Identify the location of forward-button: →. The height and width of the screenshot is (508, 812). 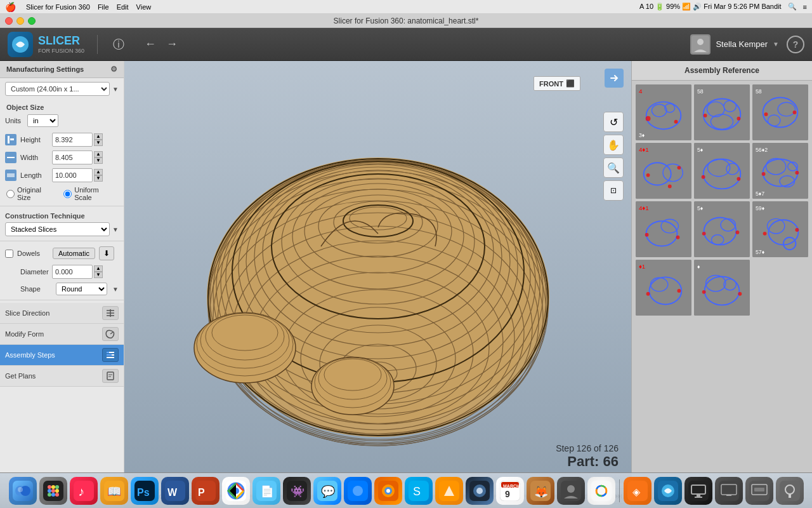
(172, 44).